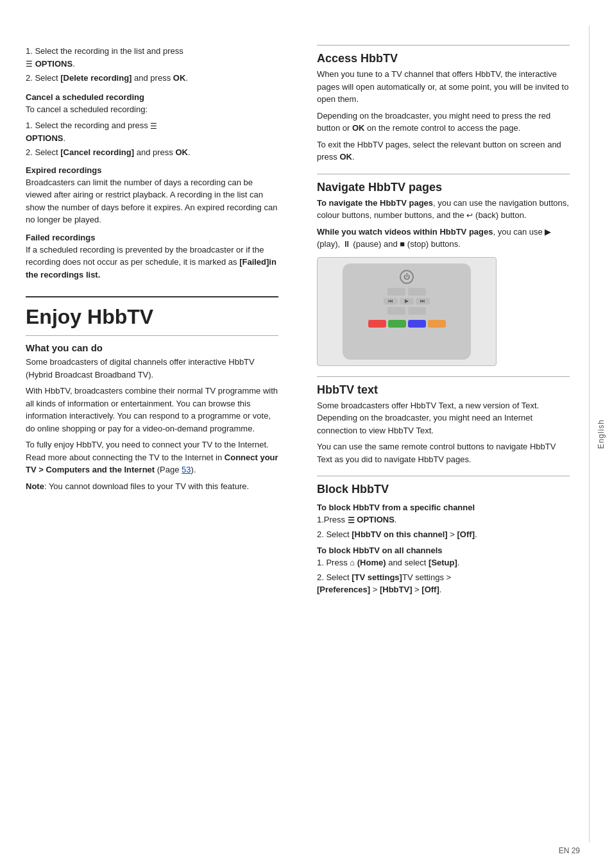 This screenshot has width=612, height=868. Describe the element at coordinates (396, 590) in the screenshot. I see `hbbtv-bracket: [HbbTV]` at that location.